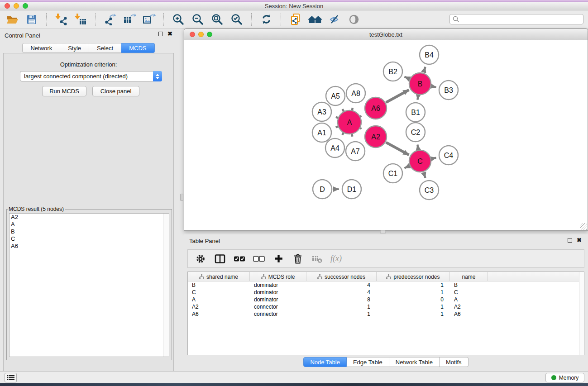 This screenshot has height=386, width=588. Describe the element at coordinates (89, 224) in the screenshot. I see `mcds-result-item: A` at that location.